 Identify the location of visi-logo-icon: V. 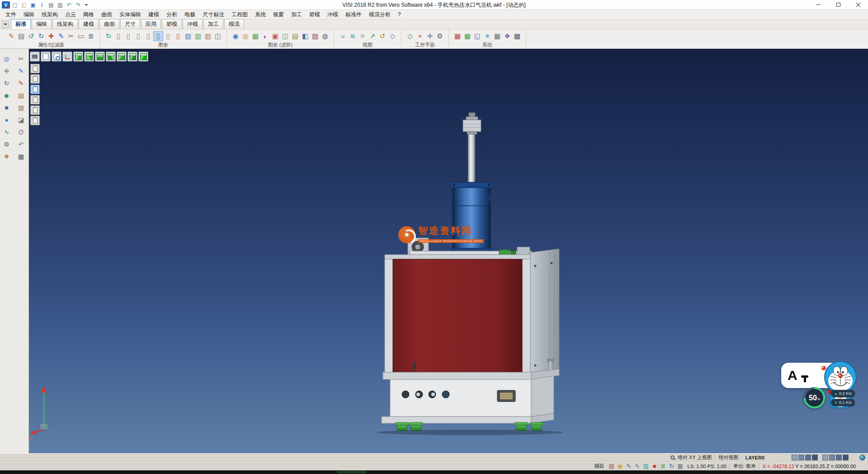
(6, 5).